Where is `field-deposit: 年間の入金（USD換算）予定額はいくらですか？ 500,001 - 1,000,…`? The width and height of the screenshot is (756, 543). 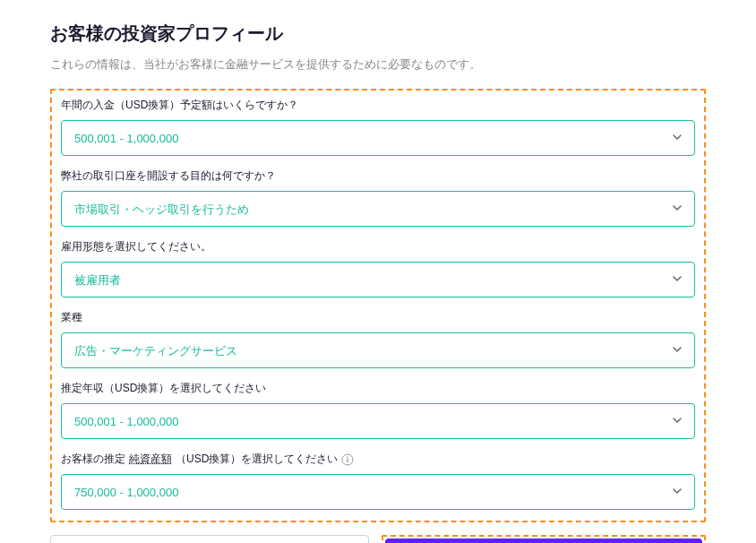 field-deposit: 年間の入金（USD換算）予定額はいくらですか？ 500,001 - 1,000,… is located at coordinates (378, 127).